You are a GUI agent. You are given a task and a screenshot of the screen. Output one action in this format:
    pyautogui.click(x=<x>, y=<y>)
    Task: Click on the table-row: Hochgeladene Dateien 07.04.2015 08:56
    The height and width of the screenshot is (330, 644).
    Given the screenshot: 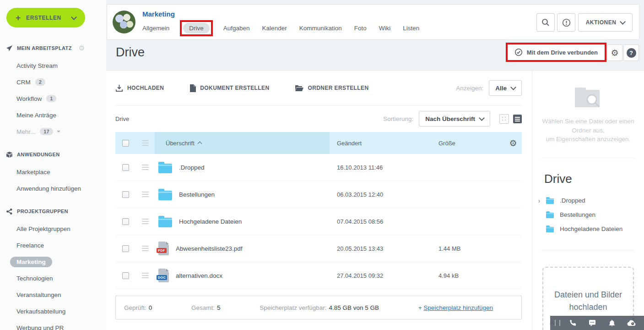 What is the action you would take?
    pyautogui.click(x=319, y=222)
    